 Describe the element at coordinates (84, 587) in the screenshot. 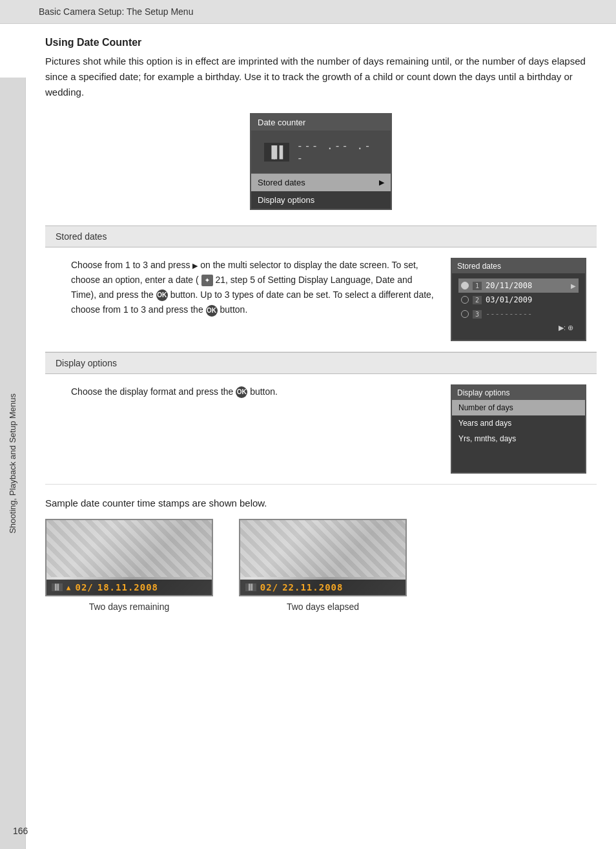

I see `stamp-num-1: 02/` at that location.